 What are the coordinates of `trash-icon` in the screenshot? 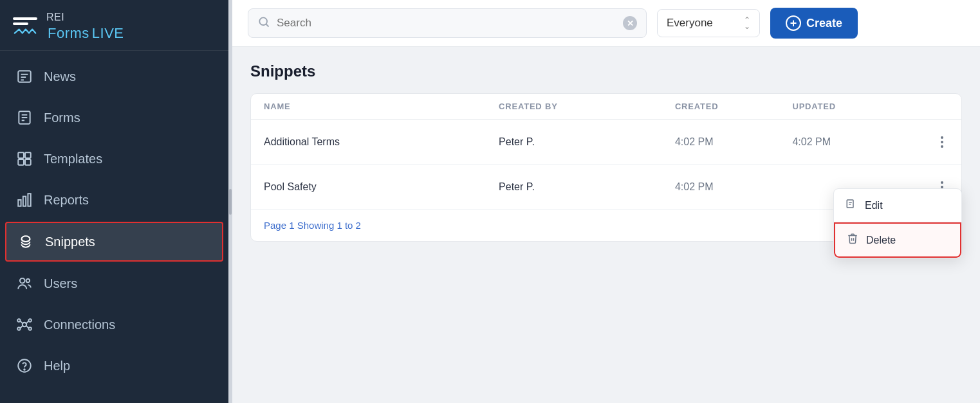 It's located at (853, 240).